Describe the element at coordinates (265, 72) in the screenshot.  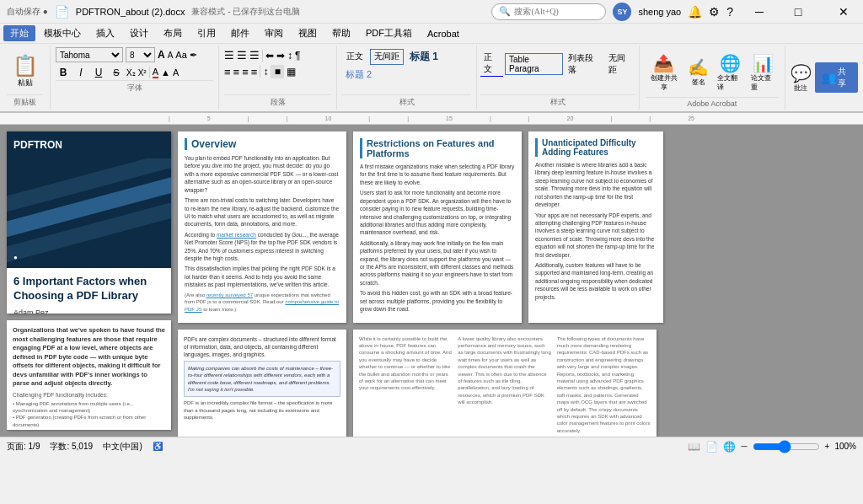
I see `line-spacing-btn: ↕` at that location.